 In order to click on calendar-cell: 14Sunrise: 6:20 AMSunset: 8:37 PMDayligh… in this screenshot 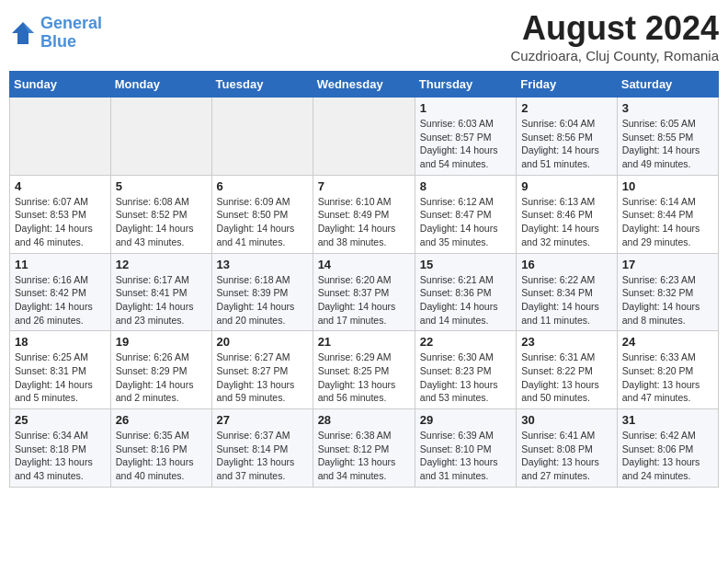, I will do `click(364, 293)`.